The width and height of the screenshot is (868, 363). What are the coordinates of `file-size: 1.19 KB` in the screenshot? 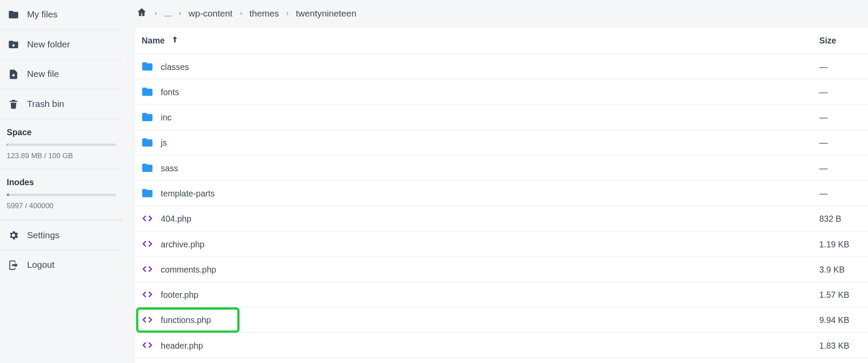 It's located at (844, 244).